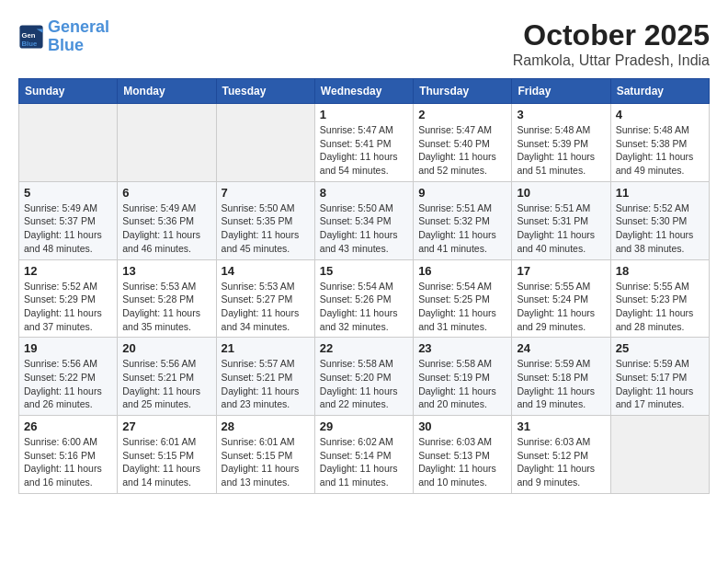  Describe the element at coordinates (660, 144) in the screenshot. I see `calendar-cell: 4Sunrise: 5:48 AM Sunset: 5:38 PM Daylig…` at that location.